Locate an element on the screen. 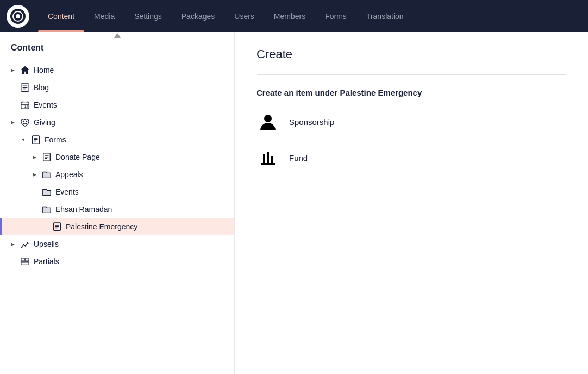 This screenshot has height=374, width=588. blog-icon is located at coordinates (25, 88).